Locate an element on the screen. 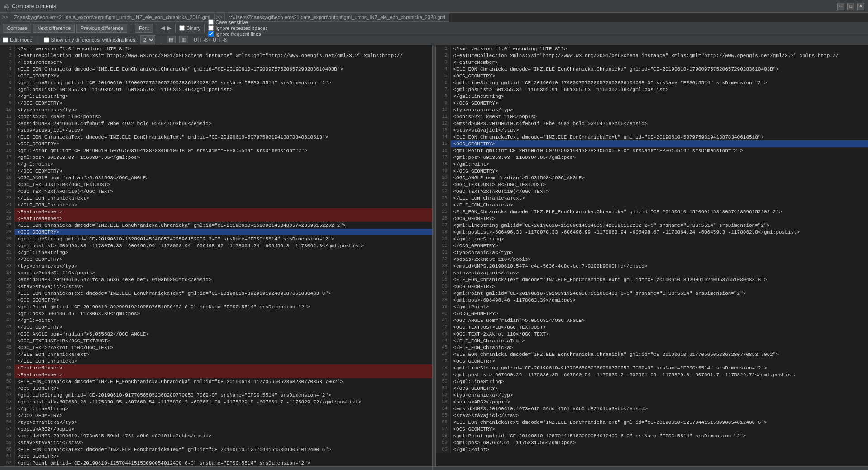  line-number: 7 is located at coordinates (7, 90).